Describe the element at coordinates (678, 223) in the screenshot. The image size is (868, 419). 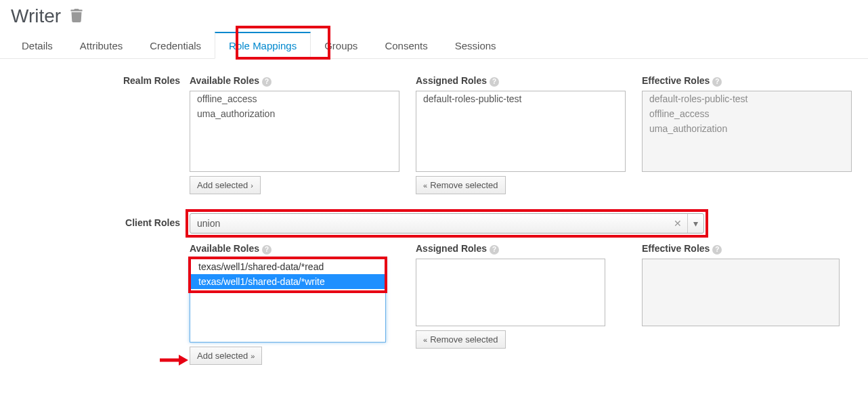
I see `close-icon: ✕` at that location.